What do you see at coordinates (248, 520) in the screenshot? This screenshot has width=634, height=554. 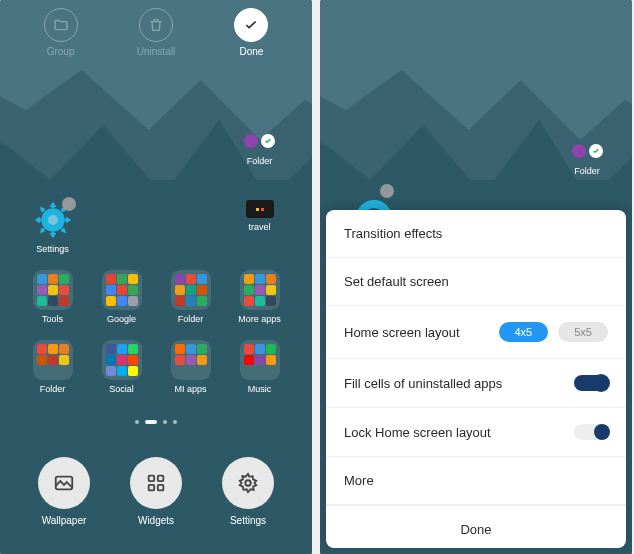 I see `settings-label: Settings` at bounding box center [248, 520].